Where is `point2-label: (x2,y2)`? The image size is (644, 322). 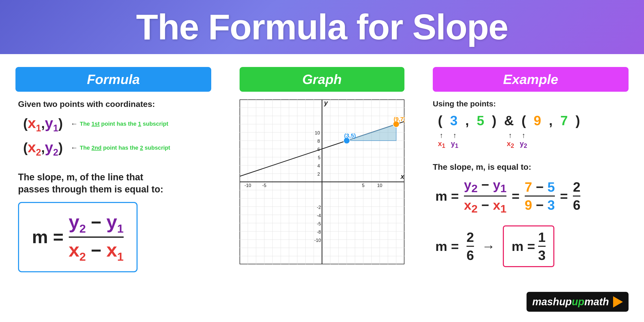
point2-label: (x2,y2) is located at coordinates (43, 148).